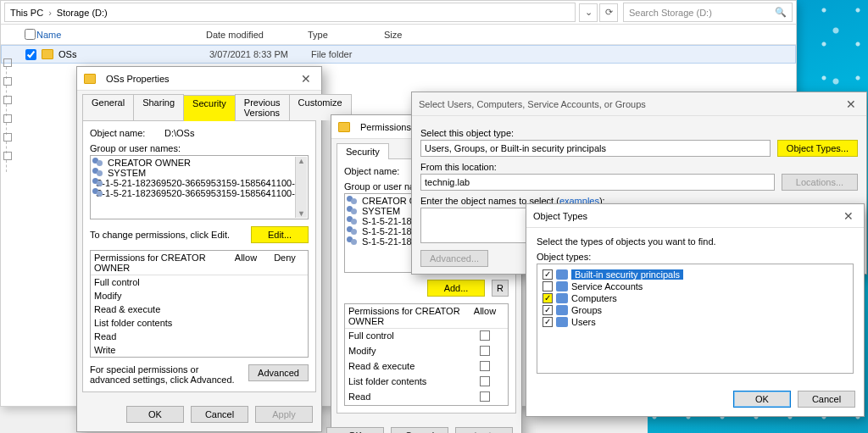 The width and height of the screenshot is (868, 433). Describe the element at coordinates (349, 54) in the screenshot. I see `file-type: File folder` at that location.